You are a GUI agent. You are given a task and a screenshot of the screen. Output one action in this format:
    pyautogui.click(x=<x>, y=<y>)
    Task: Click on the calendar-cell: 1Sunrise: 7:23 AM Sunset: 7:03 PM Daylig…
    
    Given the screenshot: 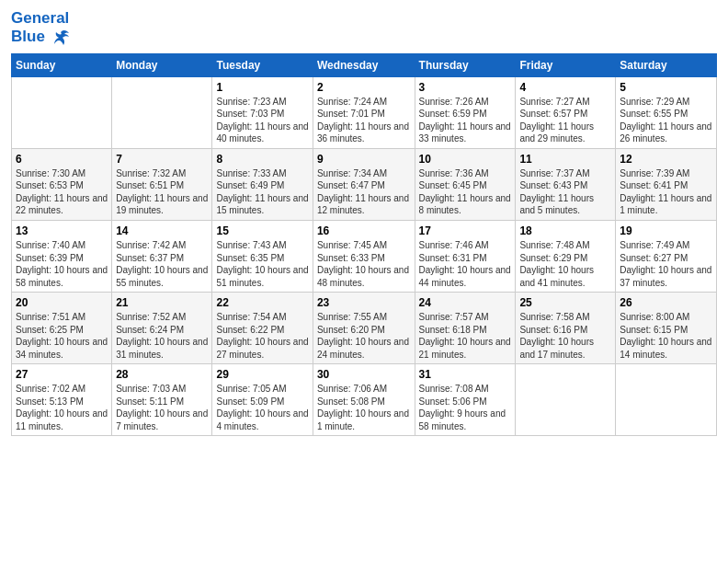 What is the action you would take?
    pyautogui.click(x=263, y=112)
    